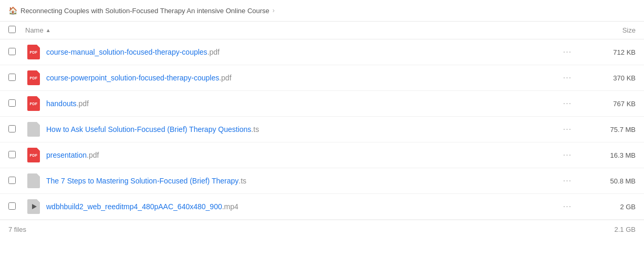  I want to click on file-name-link: course-manual_solution-focused-therapy-c…, so click(127, 52).